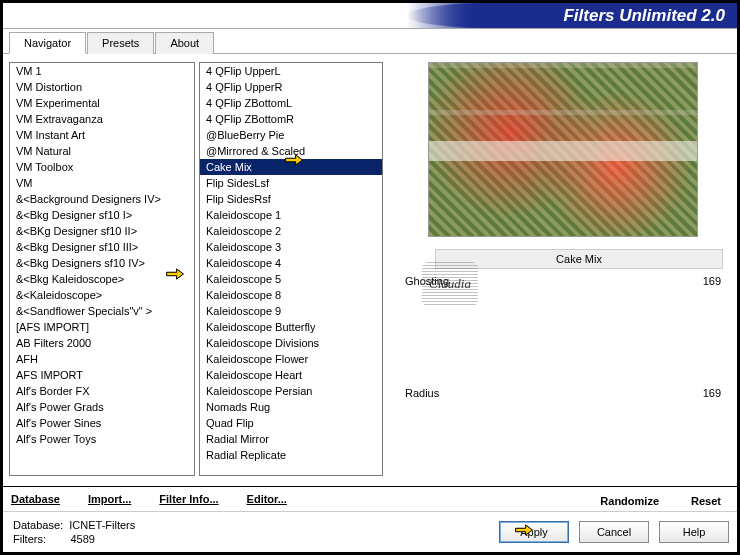  Describe the element at coordinates (102, 103) in the screenshot. I see `list-item: VM Experimental` at that location.